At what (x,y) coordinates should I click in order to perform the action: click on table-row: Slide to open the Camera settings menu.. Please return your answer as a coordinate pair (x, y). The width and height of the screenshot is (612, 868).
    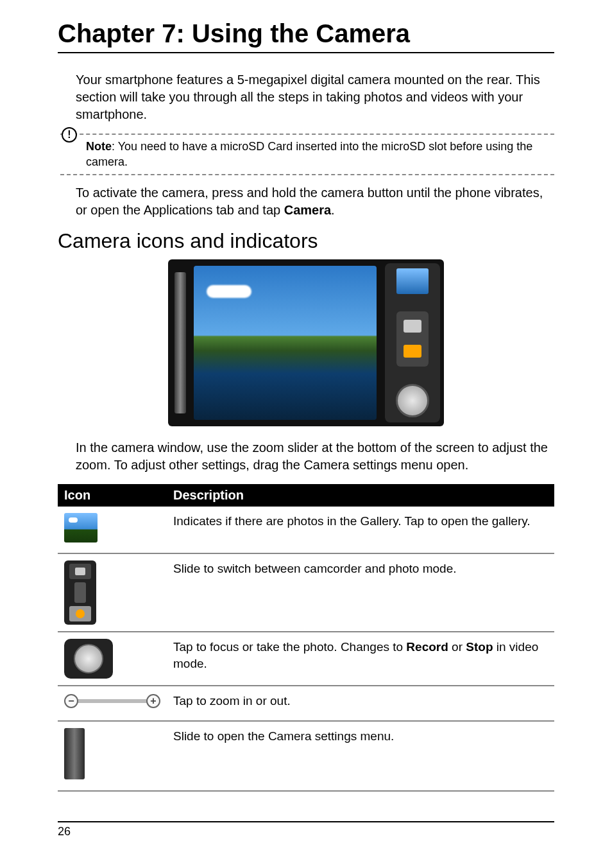
    Looking at the image, I should click on (306, 756).